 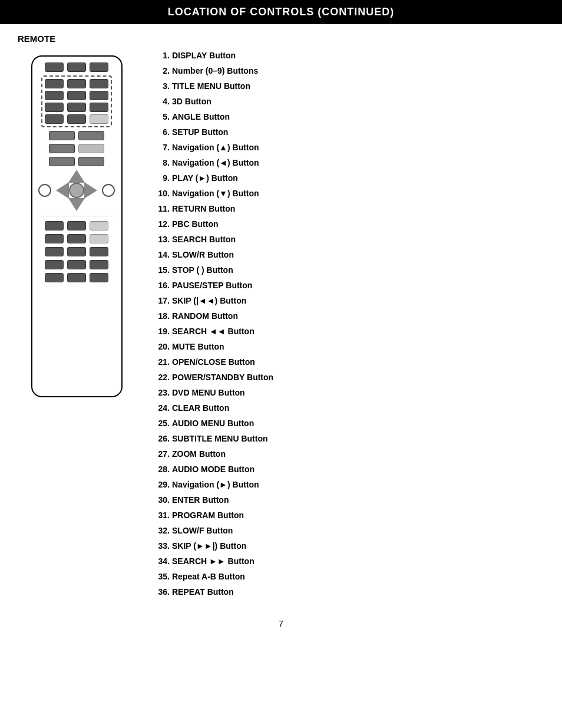 I want to click on item-label: OPEN/CLOSE Button, so click(x=213, y=362).